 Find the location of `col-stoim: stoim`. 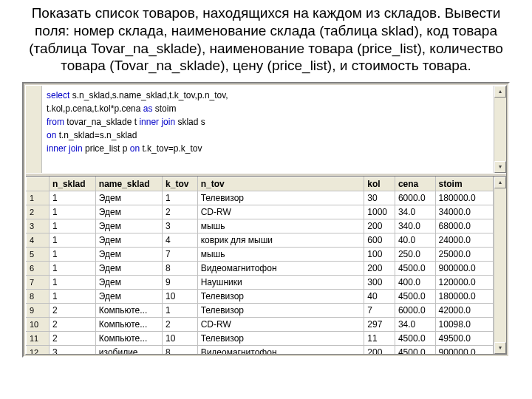

col-stoim: stoim is located at coordinates (464, 185).